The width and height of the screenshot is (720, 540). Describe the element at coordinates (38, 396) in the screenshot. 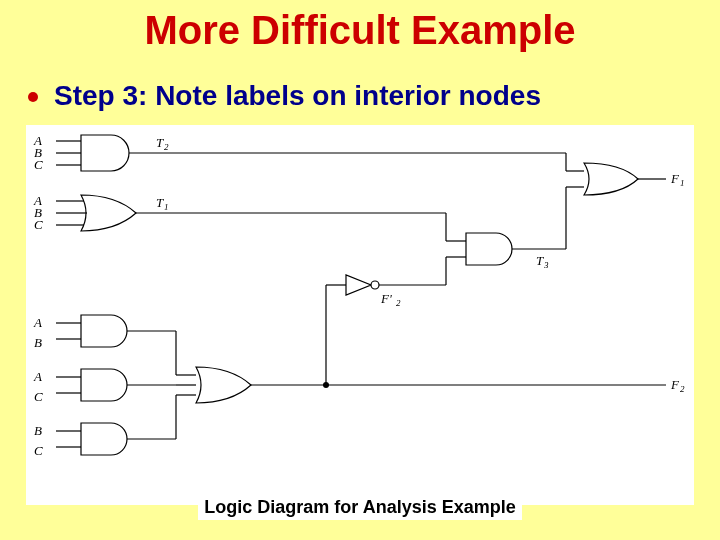

I see `label-c4: C` at that location.